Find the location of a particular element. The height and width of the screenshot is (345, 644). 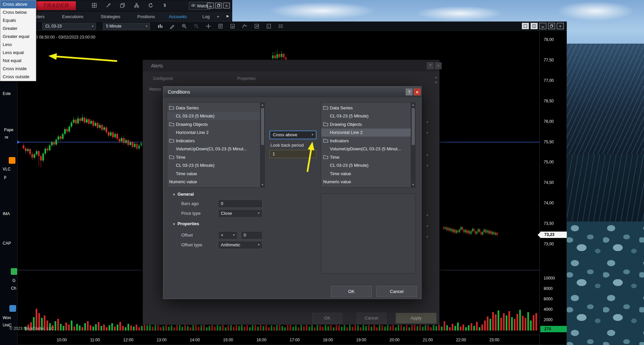

properties-section-header: ▼Properties is located at coordinates (186, 224).